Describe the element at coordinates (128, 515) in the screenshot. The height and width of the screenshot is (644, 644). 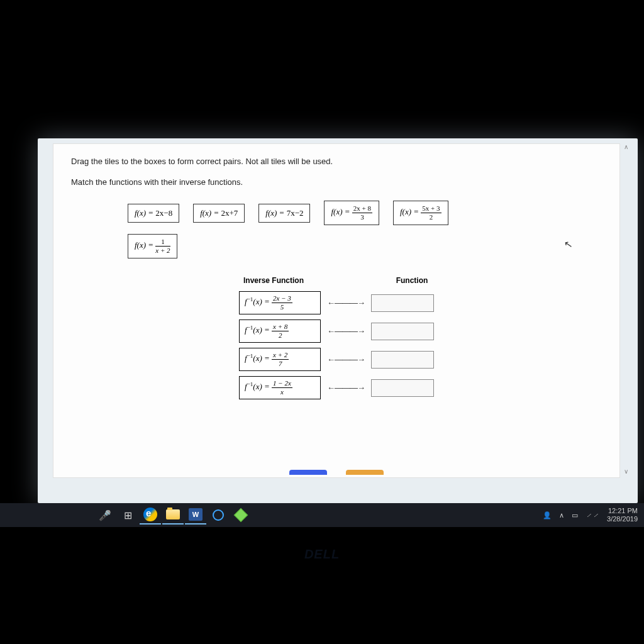
I see `task-view-icon: ⊞` at that location.